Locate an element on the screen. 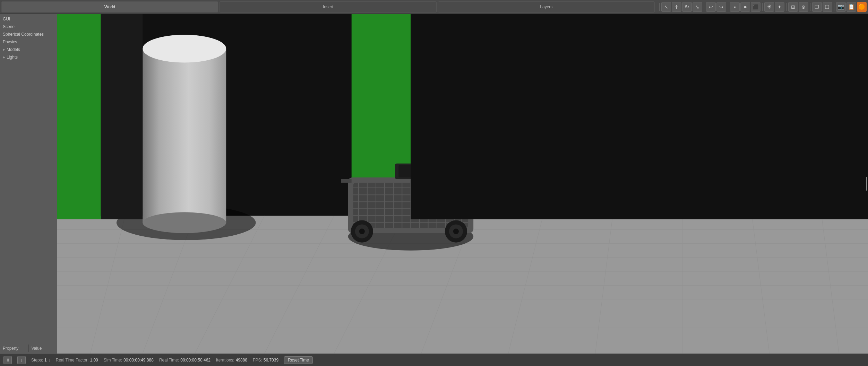 The width and height of the screenshot is (868, 366). tree-item-physics: Physics is located at coordinates (28, 42).